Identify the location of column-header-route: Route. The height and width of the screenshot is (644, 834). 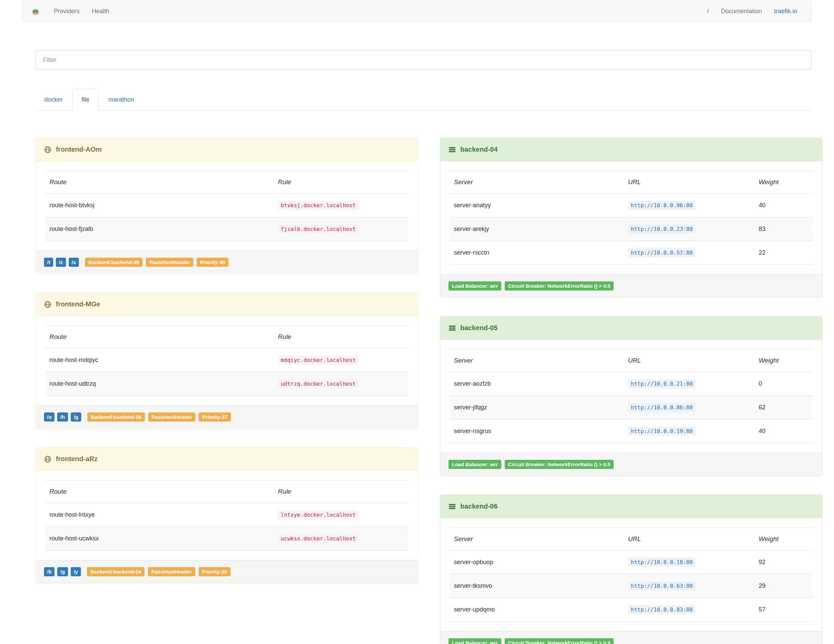
(160, 183).